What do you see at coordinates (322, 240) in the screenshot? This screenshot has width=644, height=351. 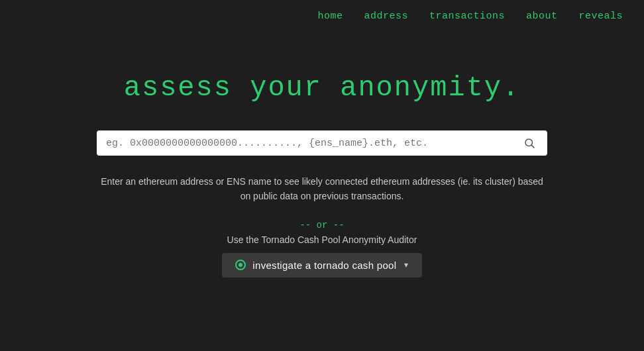 I see `tornado-label: Use the Tornado Cash Pool Anonymity Audi…` at bounding box center [322, 240].